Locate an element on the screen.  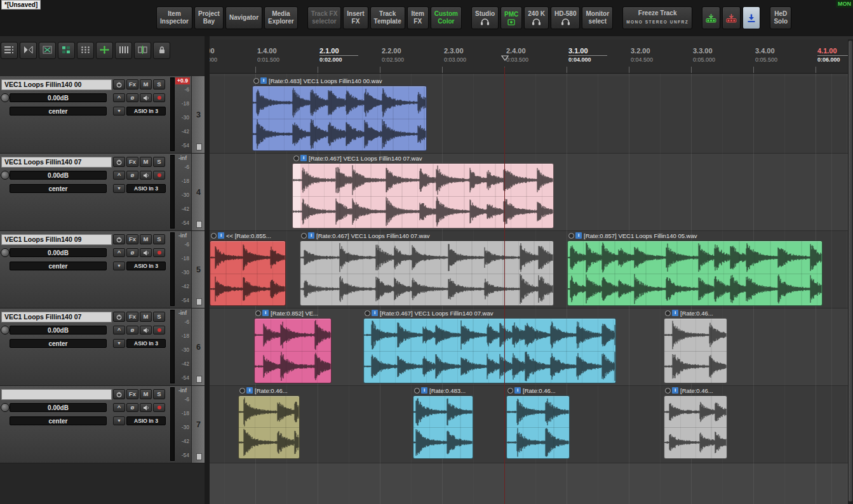
freeze-add-button is located at coordinates (711, 18).